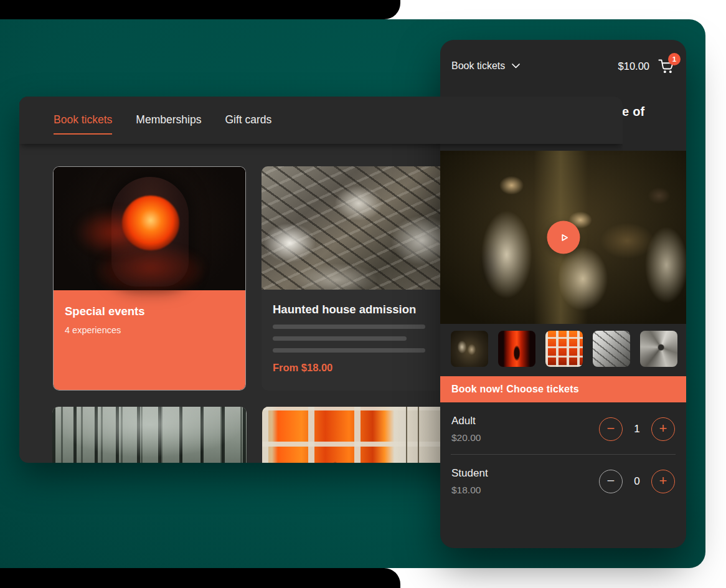  What do you see at coordinates (637, 481) in the screenshot?
I see `student-quantity-stepper: − 0 +` at bounding box center [637, 481].